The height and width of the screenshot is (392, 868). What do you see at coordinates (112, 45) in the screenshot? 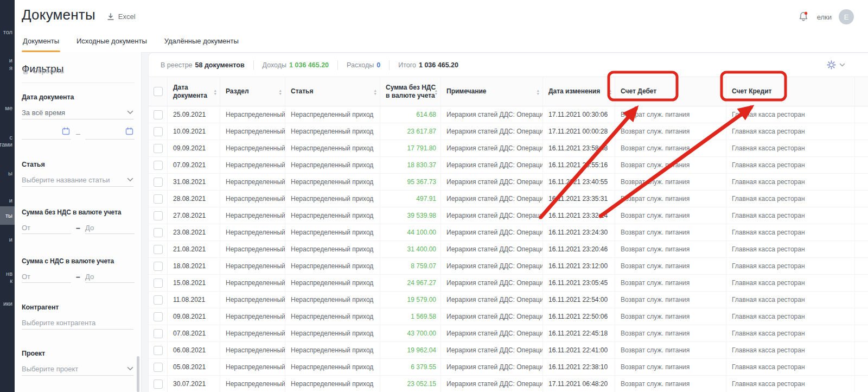
I see `tab-source-documents: Исходные документы` at bounding box center [112, 45].